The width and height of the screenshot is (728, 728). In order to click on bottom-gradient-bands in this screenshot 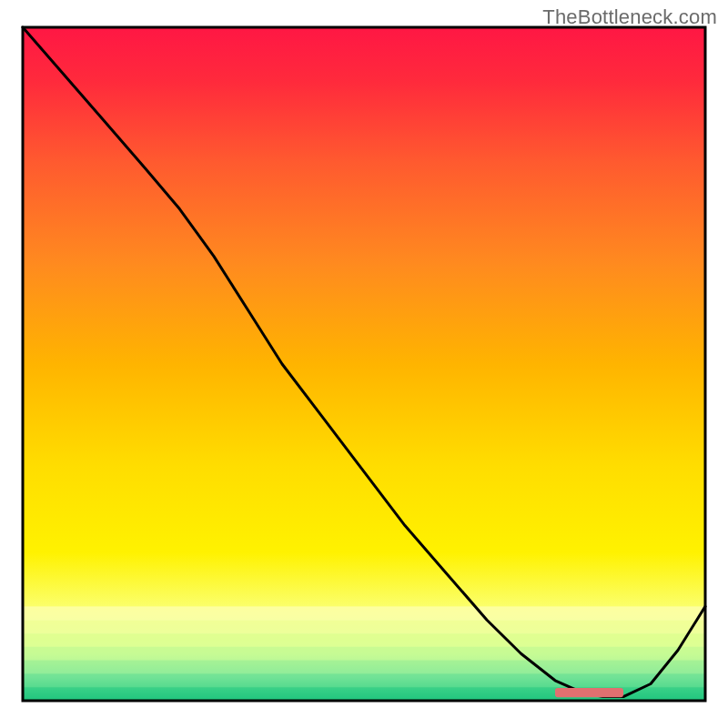, I will do `click(364, 653)`.